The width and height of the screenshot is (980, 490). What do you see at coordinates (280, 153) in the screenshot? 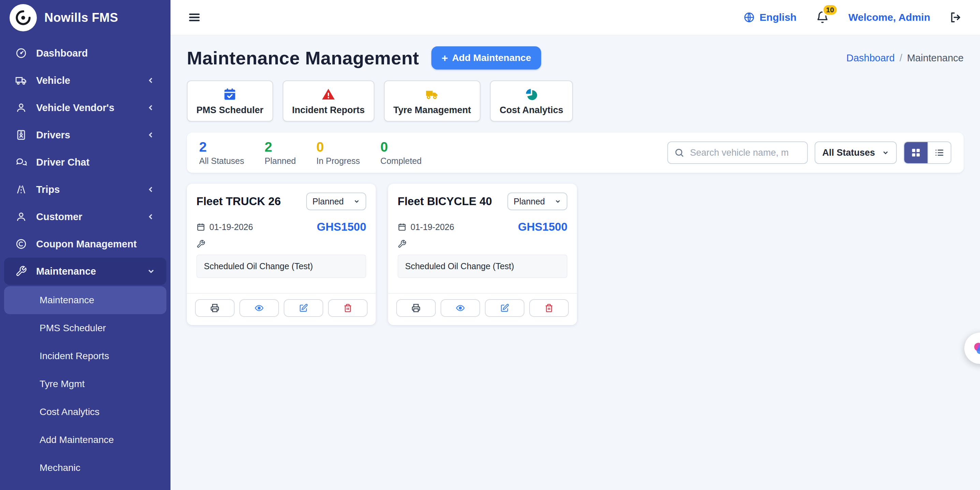
I see `stat-planned: 2 Planned` at bounding box center [280, 153].